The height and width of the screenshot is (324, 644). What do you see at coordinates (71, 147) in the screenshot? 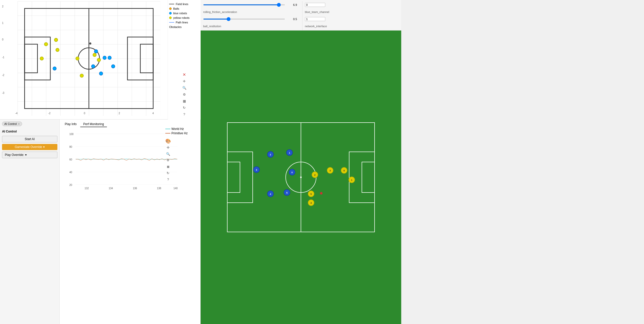
I see `svg-text: 80` at bounding box center [71, 147].